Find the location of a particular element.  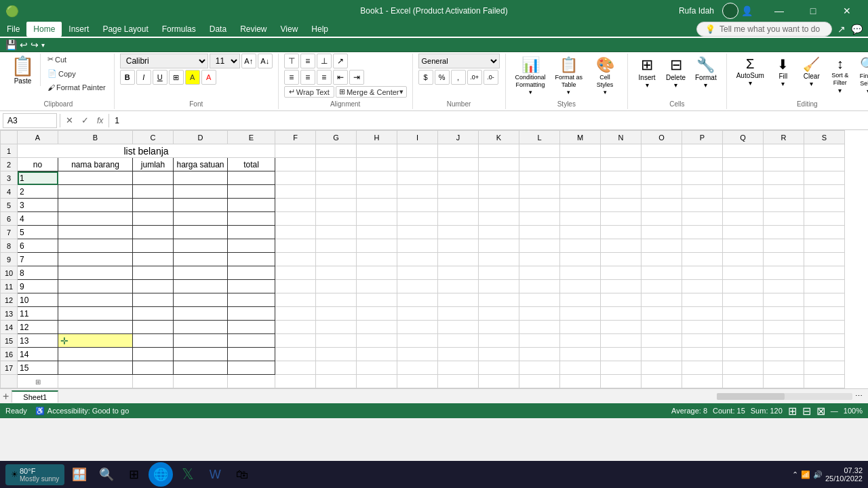

merge-dropdown-icon: ▾ is located at coordinates (401, 92).